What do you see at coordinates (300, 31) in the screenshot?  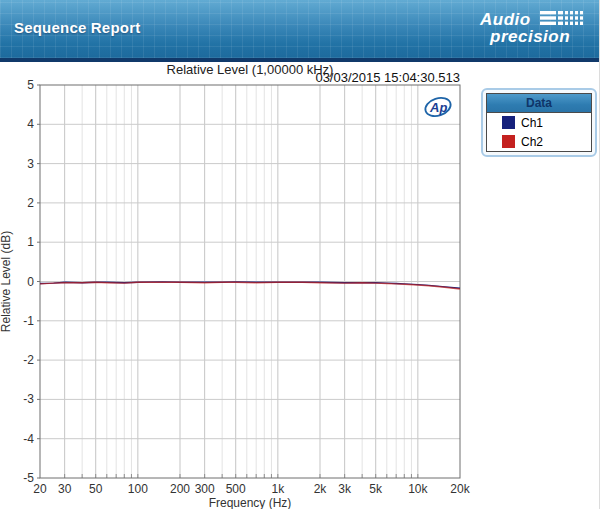 I see `header-banner: Sequence Report Audio precision` at bounding box center [300, 31].